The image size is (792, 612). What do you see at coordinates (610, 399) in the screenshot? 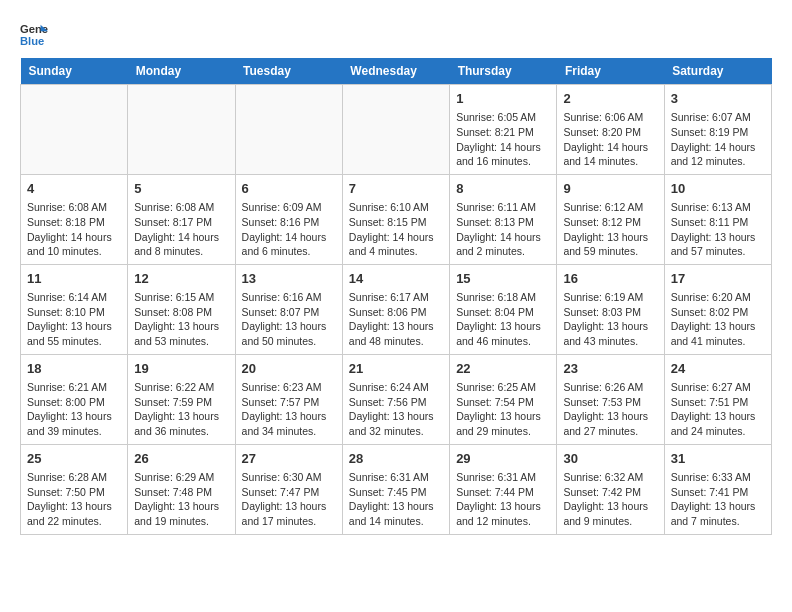
I see `calendar-cell: 23Sunrise: 6:26 AM Sunset: 7:53 PM Dayli…` at bounding box center [610, 399].